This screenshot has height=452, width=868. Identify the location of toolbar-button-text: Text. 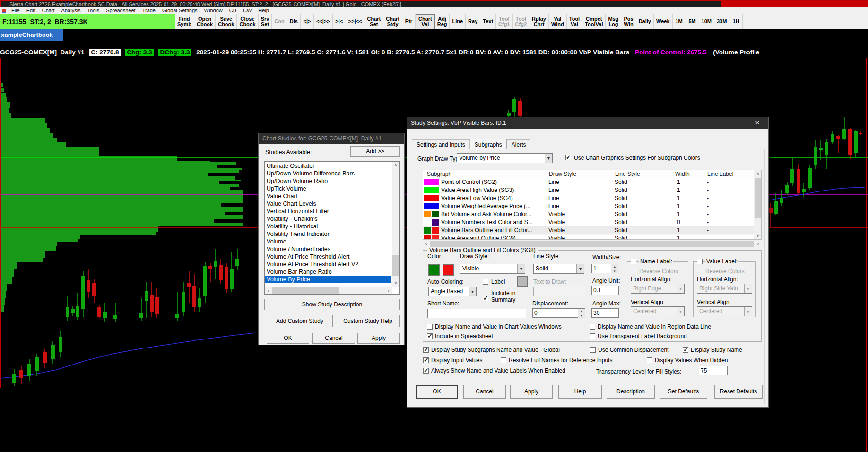
(488, 22).